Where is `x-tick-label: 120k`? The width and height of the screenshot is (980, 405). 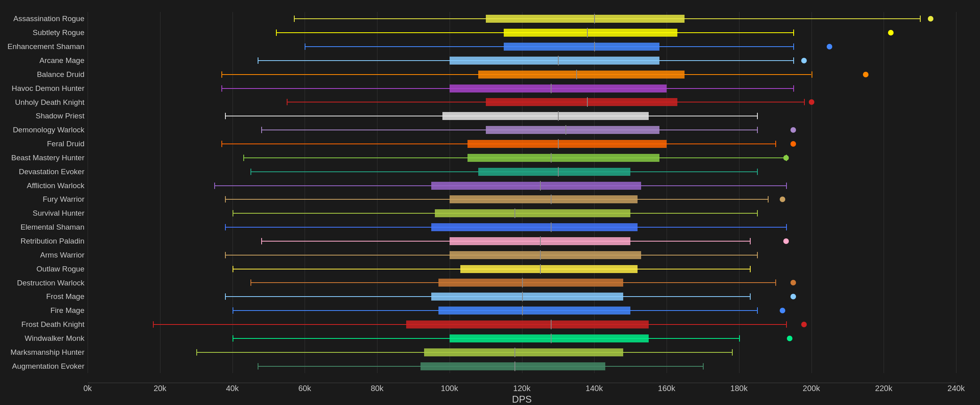 x-tick-label: 120k is located at coordinates (522, 388).